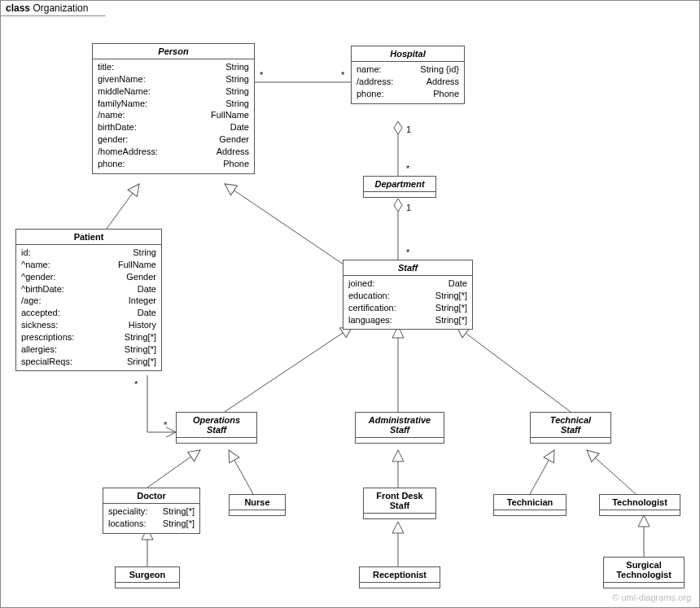 This screenshot has height=608, width=700. I want to click on class-person: Person title:StringgivenName:Stringmiddl…, so click(173, 109).